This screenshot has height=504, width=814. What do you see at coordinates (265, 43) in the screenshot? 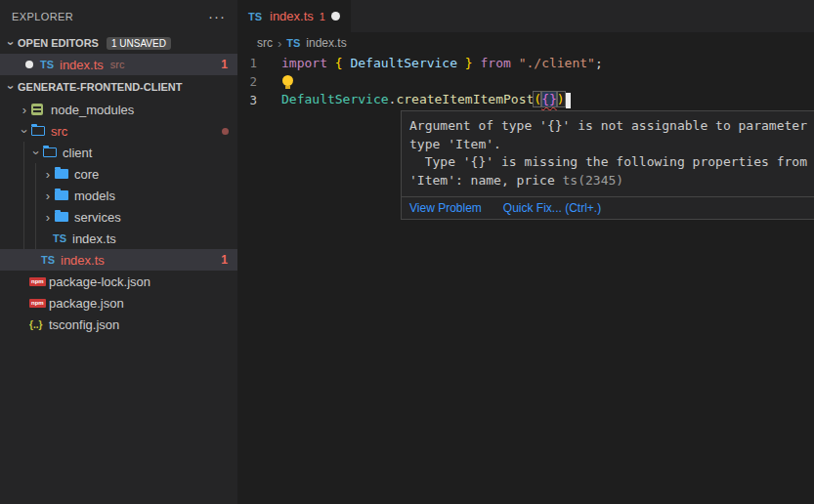
I see `breadcrumb-folder: src` at bounding box center [265, 43].